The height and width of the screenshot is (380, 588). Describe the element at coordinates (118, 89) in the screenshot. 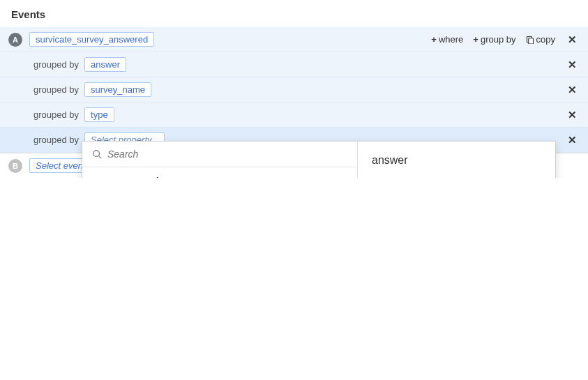

I see `group-pill-survey-name: survey_name` at that location.